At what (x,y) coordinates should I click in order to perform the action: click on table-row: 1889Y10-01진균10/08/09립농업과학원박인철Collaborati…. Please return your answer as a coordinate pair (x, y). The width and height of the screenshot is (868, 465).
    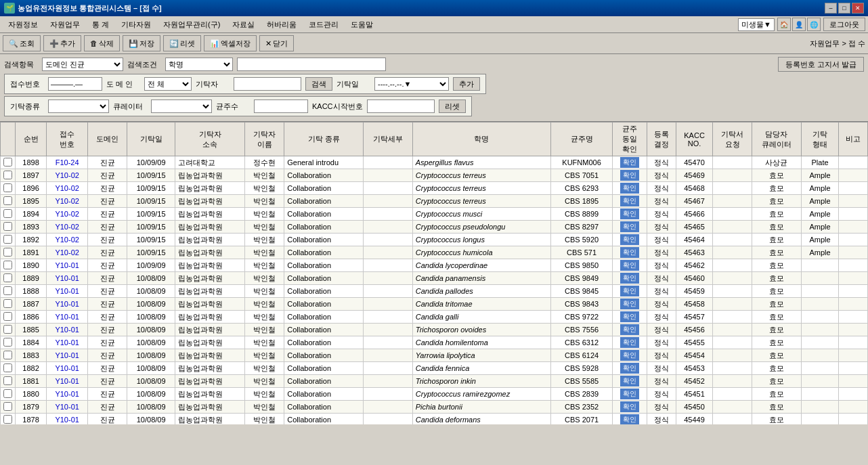
    Looking at the image, I should click on (435, 279).